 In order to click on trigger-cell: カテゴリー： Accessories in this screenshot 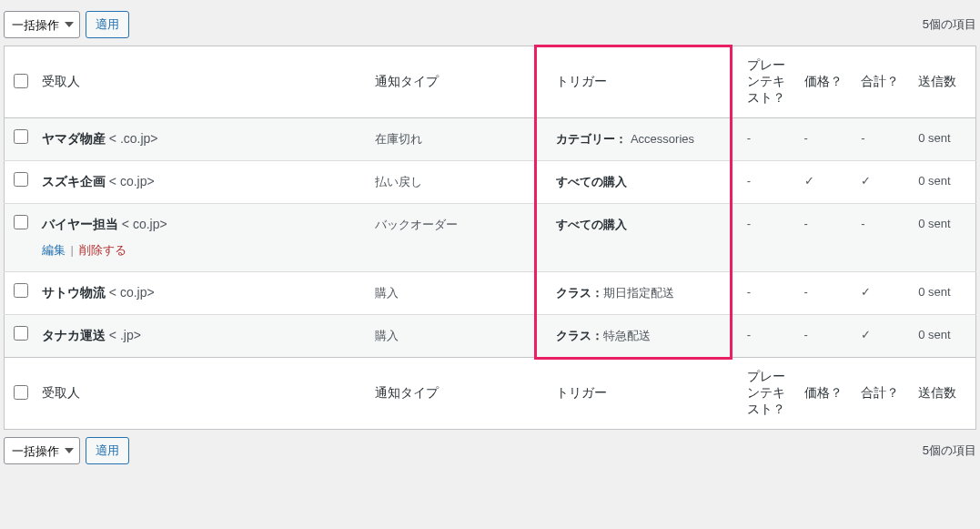, I will do `click(642, 140)`.